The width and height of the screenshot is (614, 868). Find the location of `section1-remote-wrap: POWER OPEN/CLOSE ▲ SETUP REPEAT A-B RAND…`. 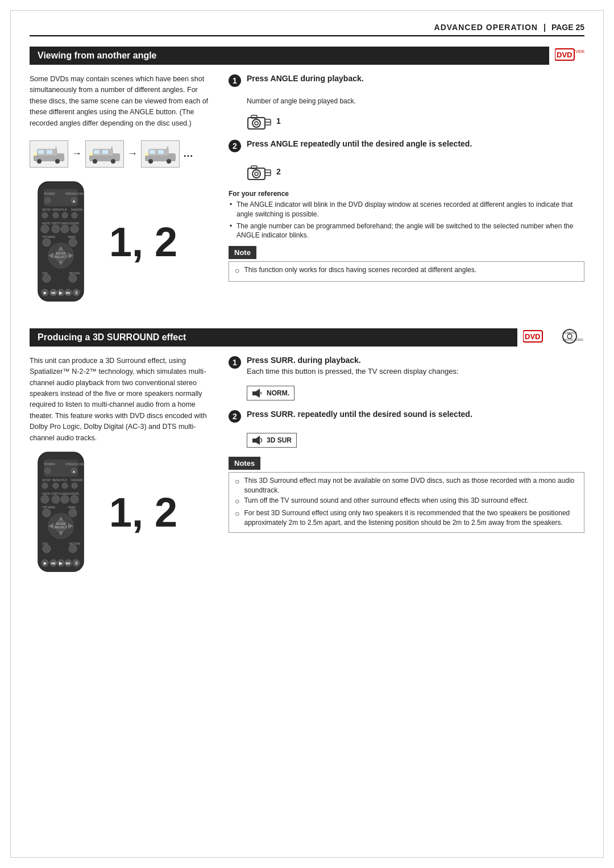

section1-remote-wrap: POWER OPEN/CLOSE ▲ SETUP REPEAT A-B RAND… is located at coordinates (121, 242).